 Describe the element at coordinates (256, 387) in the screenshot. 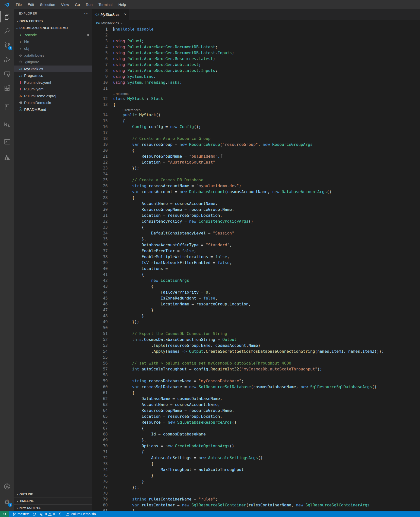

I see `code-line: 60var cosmosSqlDatabase = new SqlResourc…` at that location.